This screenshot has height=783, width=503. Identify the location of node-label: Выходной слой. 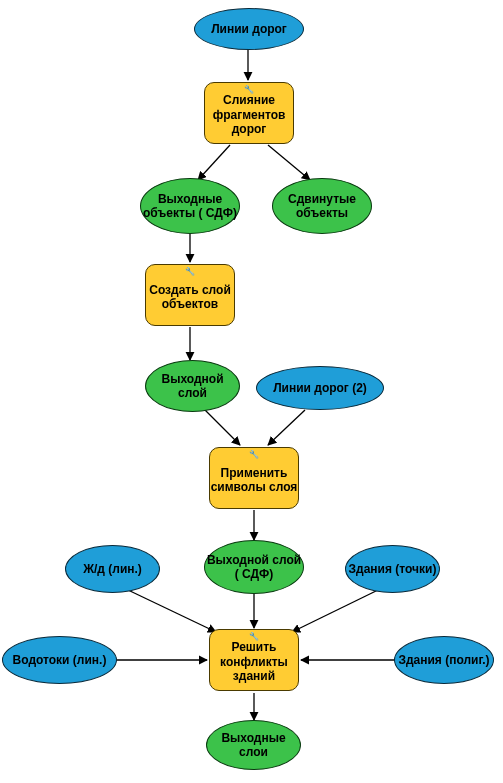
(192, 386).